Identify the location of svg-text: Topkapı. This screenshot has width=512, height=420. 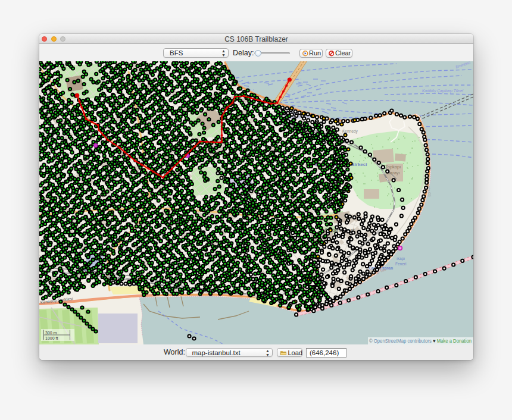
(393, 167).